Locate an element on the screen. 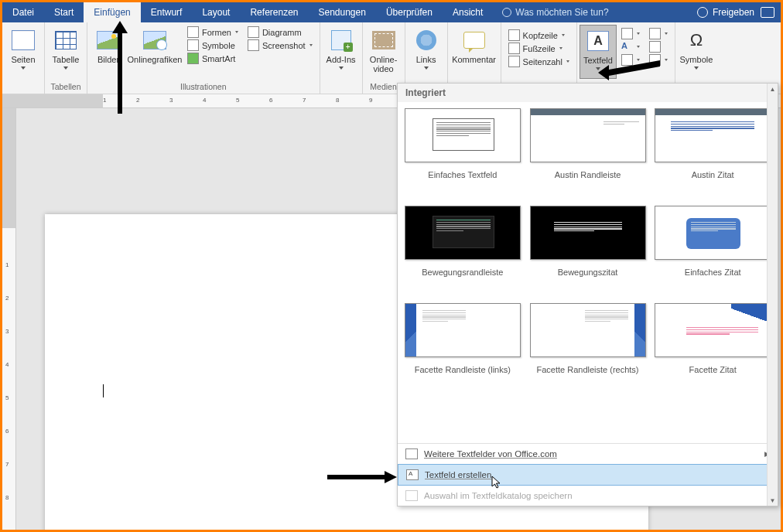  draw-textbox: A Textfeld erstellen is located at coordinates (588, 475).